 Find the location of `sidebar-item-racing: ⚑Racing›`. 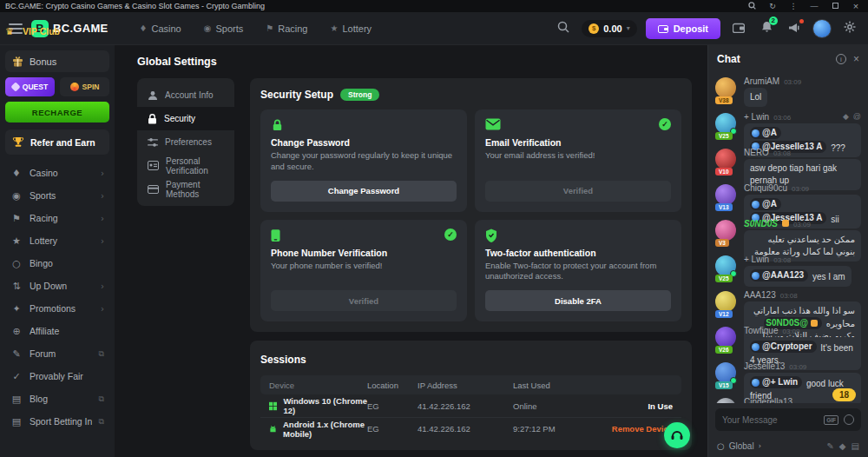

sidebar-item-racing: ⚑Racing› is located at coordinates (57, 218).